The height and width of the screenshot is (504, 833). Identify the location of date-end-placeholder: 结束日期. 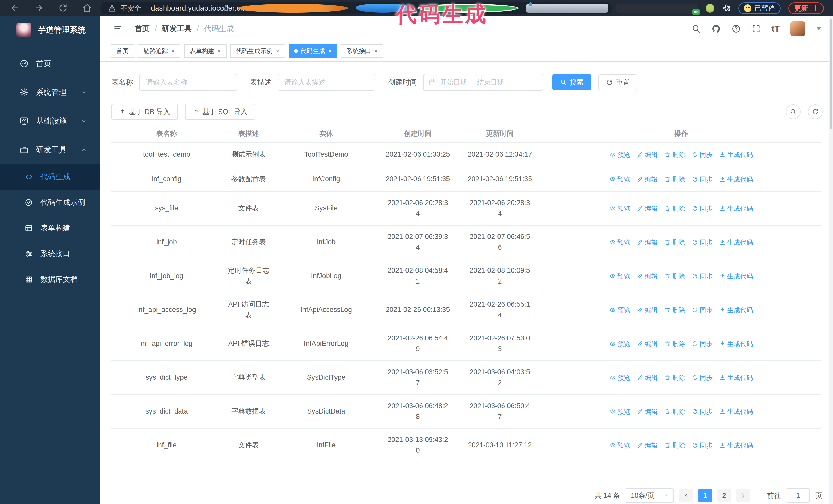
(491, 82).